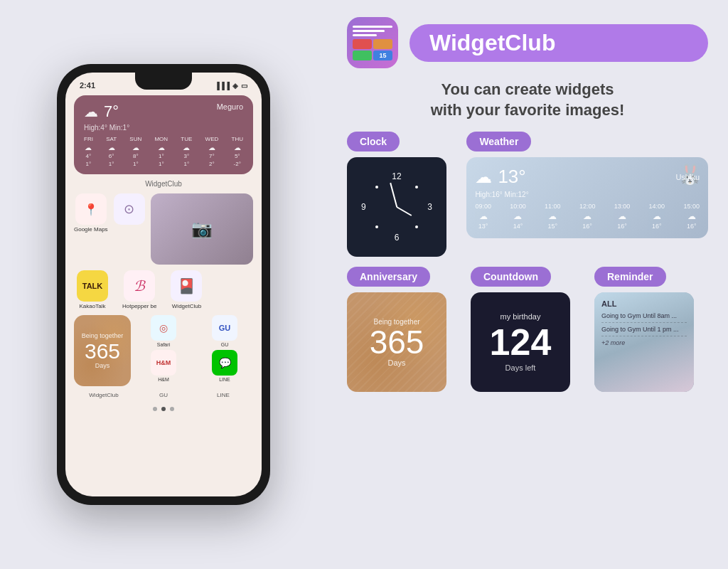 The width and height of the screenshot is (728, 569). Describe the element at coordinates (373, 43) in the screenshot. I see `widgetclub-app-icon: 15` at that location.